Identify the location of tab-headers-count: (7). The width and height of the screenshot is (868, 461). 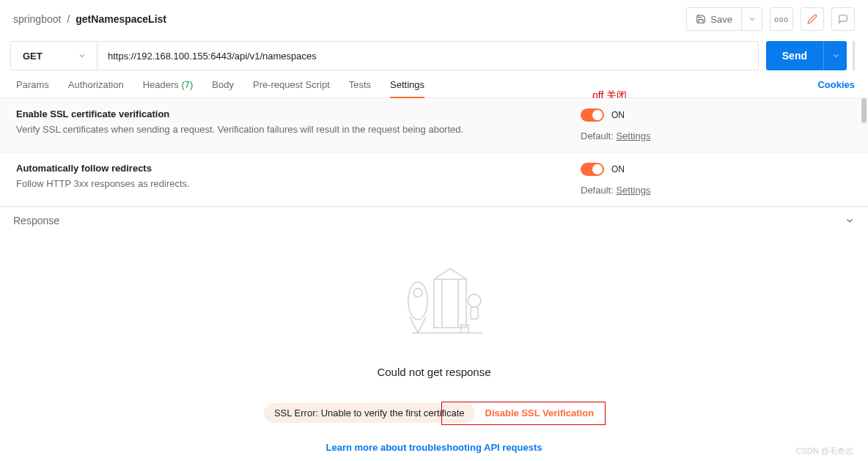
(187, 85).